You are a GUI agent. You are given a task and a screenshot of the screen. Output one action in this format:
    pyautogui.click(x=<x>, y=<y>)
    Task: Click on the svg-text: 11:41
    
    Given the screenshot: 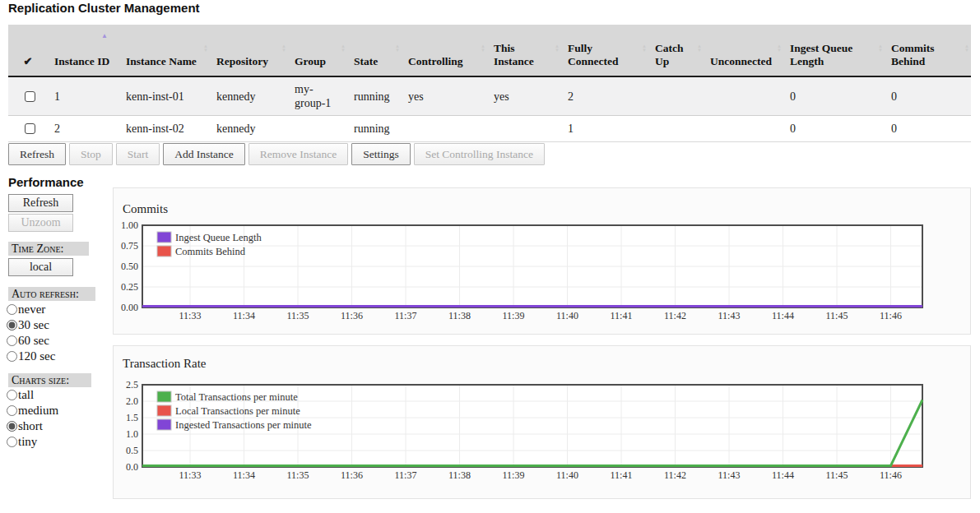 What is the action you would take?
    pyautogui.click(x=622, y=316)
    